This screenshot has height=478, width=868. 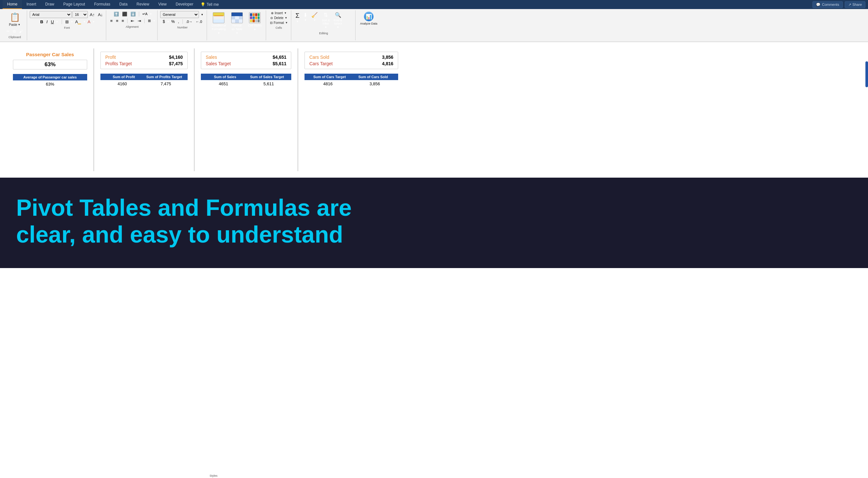 What do you see at coordinates (8, 31) in the screenshot?
I see `cut-icon: ✂` at bounding box center [8, 31].